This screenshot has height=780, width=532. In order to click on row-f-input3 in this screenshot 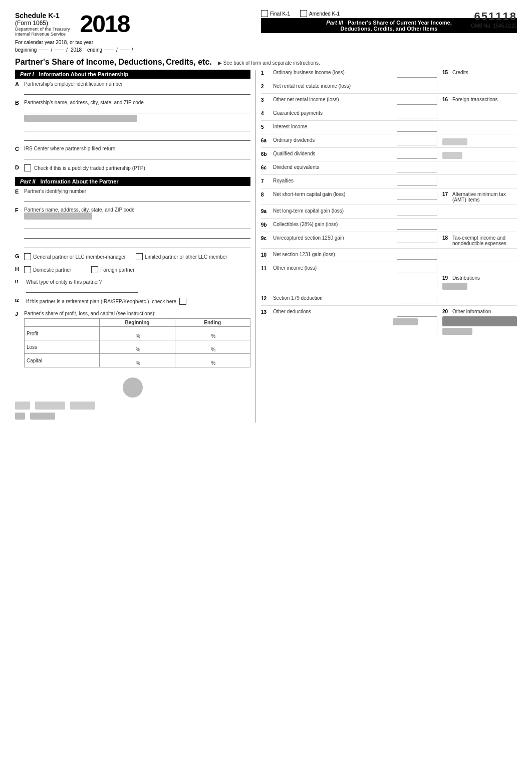, I will do `click(137, 244)`.